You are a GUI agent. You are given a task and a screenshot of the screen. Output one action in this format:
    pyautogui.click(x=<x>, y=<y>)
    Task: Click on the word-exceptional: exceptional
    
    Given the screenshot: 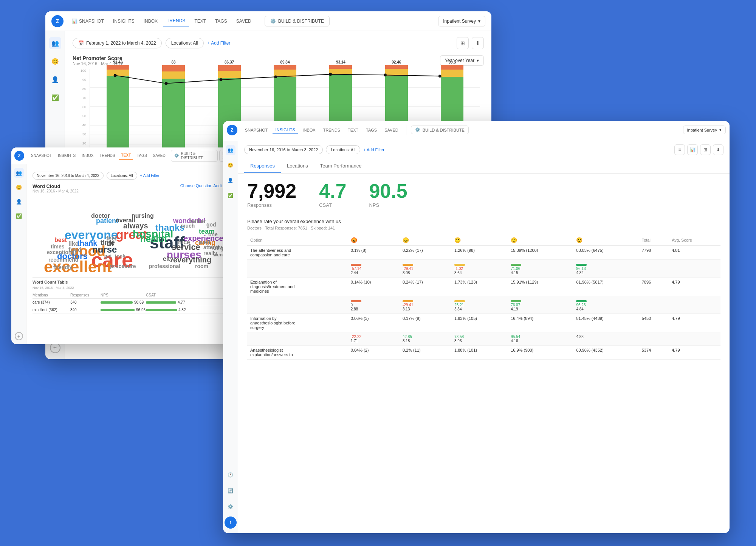 What is the action you would take?
    pyautogui.click(x=61, y=252)
    